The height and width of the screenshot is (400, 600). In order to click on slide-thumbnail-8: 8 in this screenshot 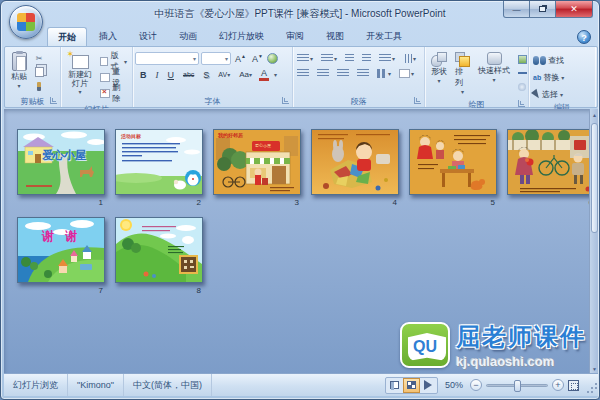, I will do `click(159, 250)`.